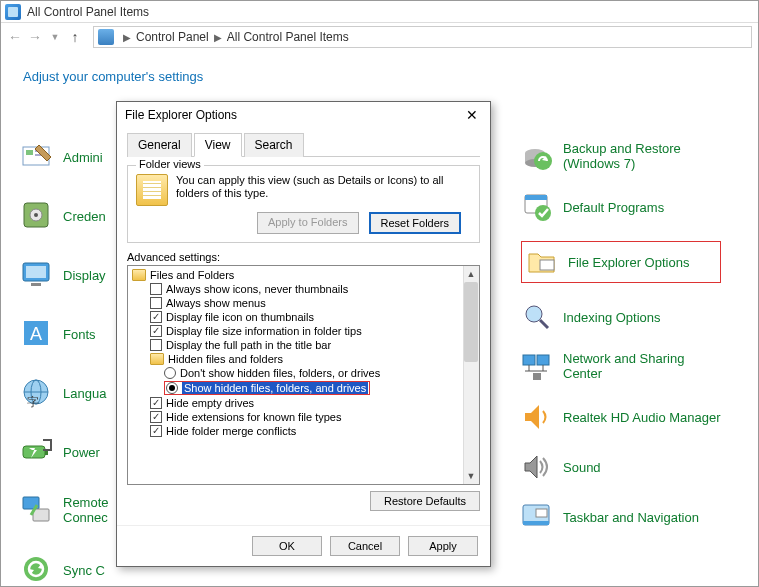 Image resolution: width=759 pixels, height=587 pixels. What do you see at coordinates (298, 289) in the screenshot?
I see `checkbox-always-icons: Always show icons, never thumbnails` at bounding box center [298, 289].